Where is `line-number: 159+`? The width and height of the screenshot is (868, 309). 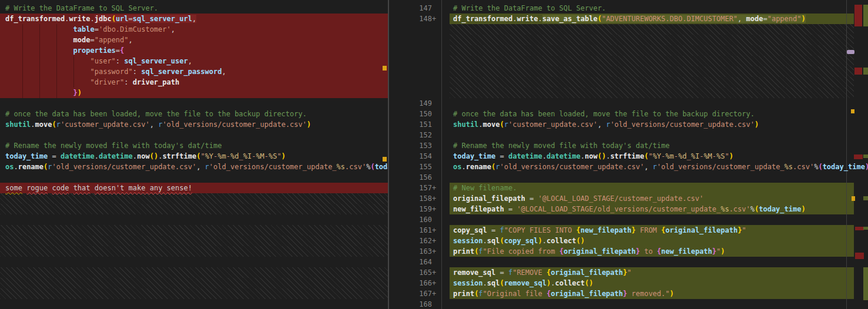 line-number: 159+ is located at coordinates (413, 209).